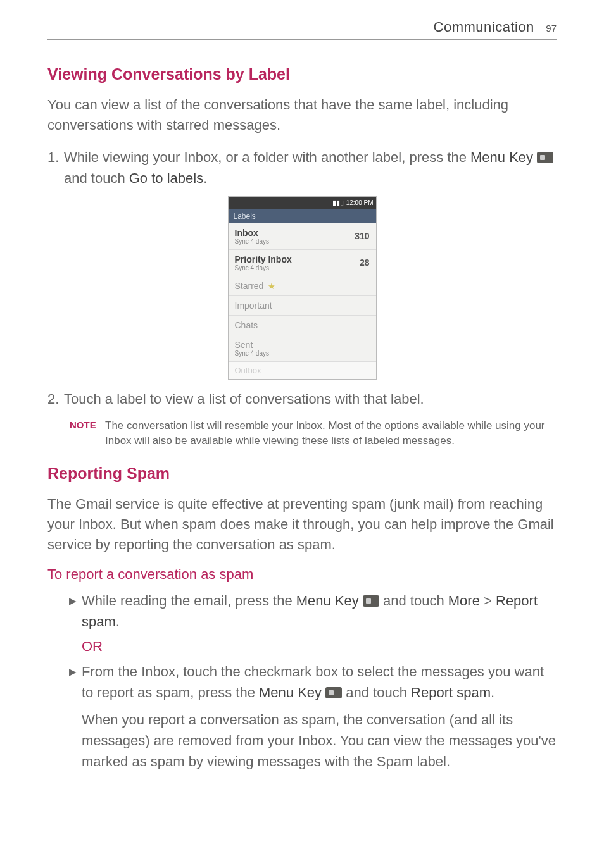 Image resolution: width=604 pixels, height=868 pixels. Describe the element at coordinates (272, 286) in the screenshot. I see `star-icon: ★` at that location.